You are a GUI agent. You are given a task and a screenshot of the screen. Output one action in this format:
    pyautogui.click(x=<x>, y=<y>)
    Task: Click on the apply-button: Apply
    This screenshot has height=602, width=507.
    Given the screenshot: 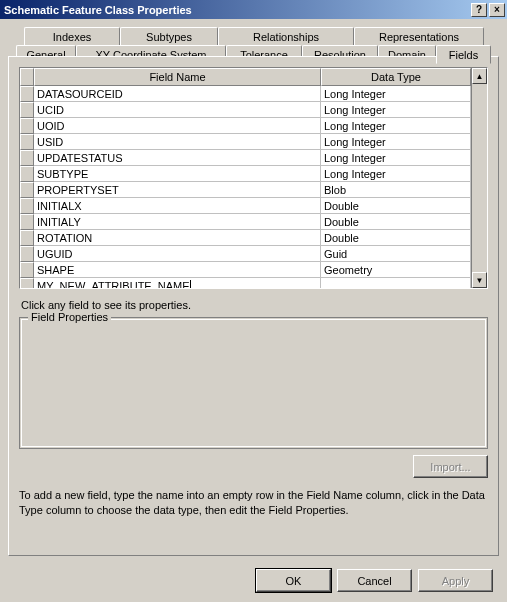 What is the action you would take?
    pyautogui.click(x=456, y=580)
    